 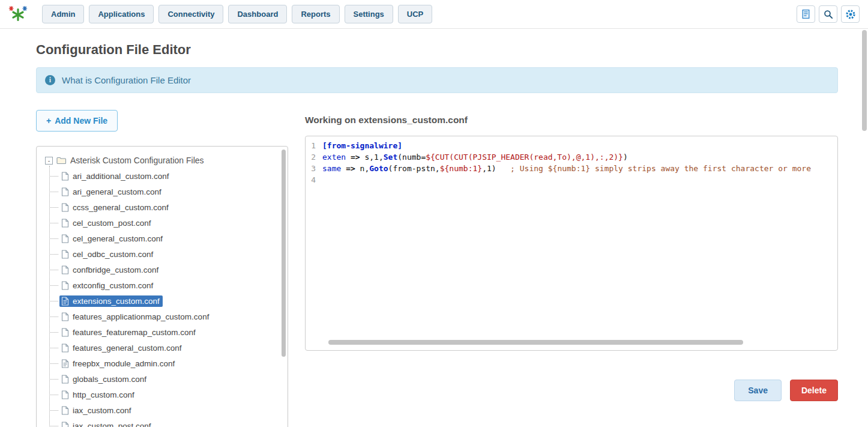 What do you see at coordinates (314, 180) in the screenshot?
I see `line-number: 4` at bounding box center [314, 180].